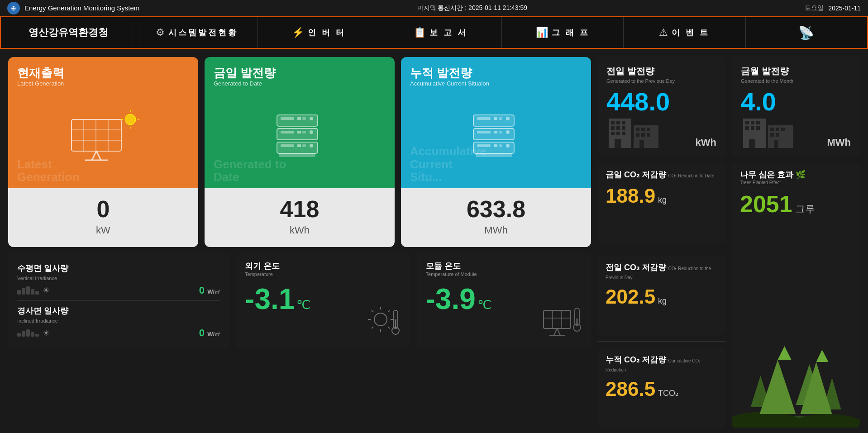 This screenshot has height=433, width=868. Describe the element at coordinates (773, 175) in the screenshot. I see `tree-title-kr: 나무 심은 효과 🌿` at that location.